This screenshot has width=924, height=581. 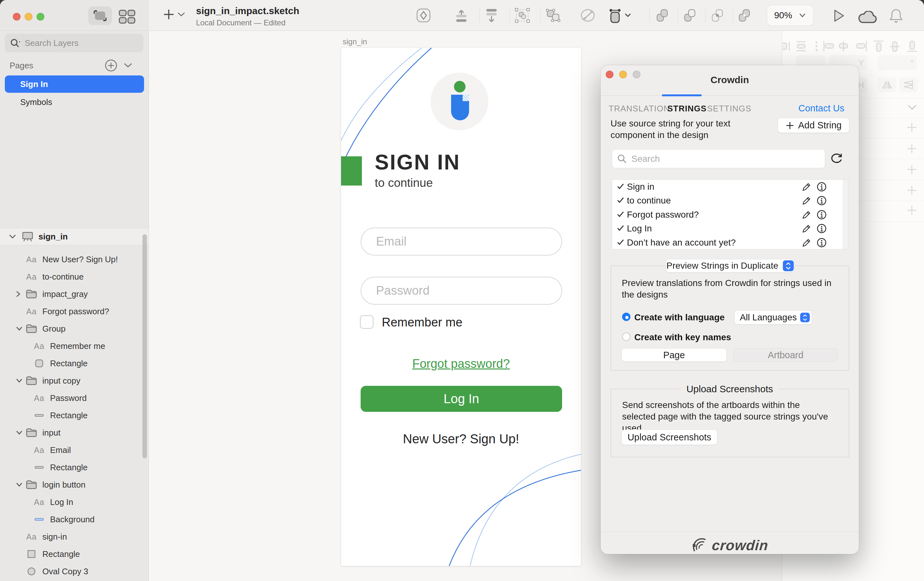 What do you see at coordinates (367, 322) in the screenshot?
I see `remember-me-checkbox` at bounding box center [367, 322].